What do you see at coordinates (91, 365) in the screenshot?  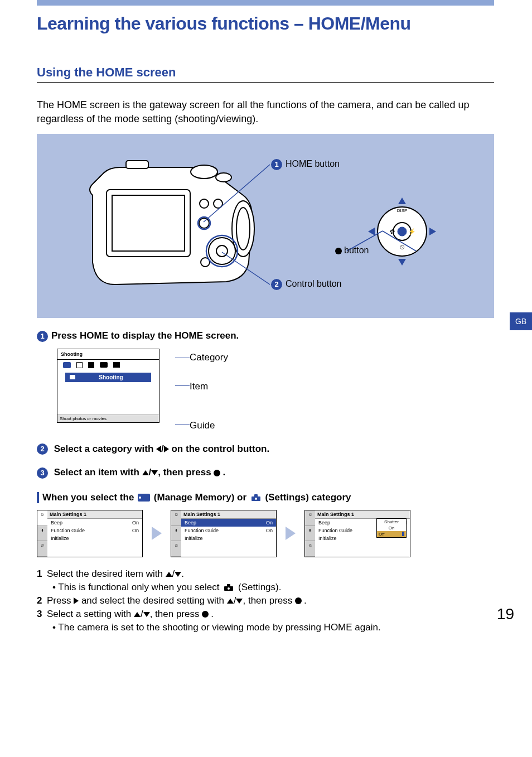 I see `print-icon` at bounding box center [91, 365].